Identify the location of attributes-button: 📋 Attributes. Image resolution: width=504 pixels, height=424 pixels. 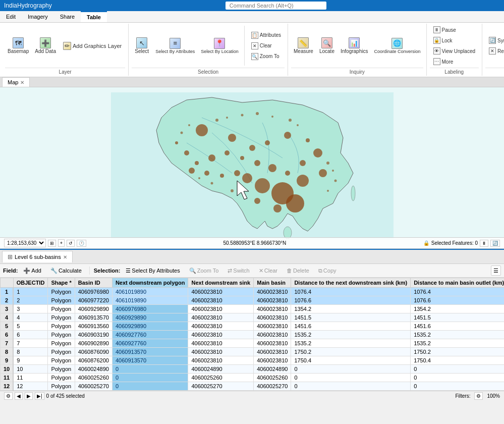
(266, 35).